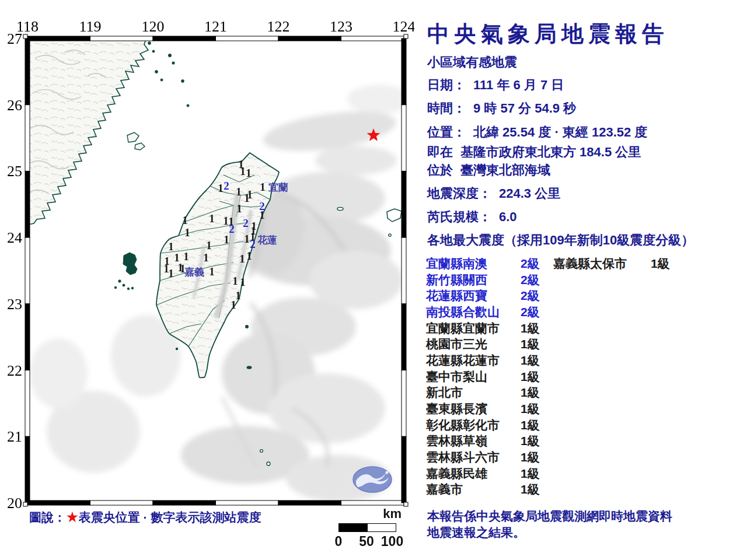 The image size is (747, 560). I want to click on report-title: 中央氣象局地震報告, so click(548, 34).